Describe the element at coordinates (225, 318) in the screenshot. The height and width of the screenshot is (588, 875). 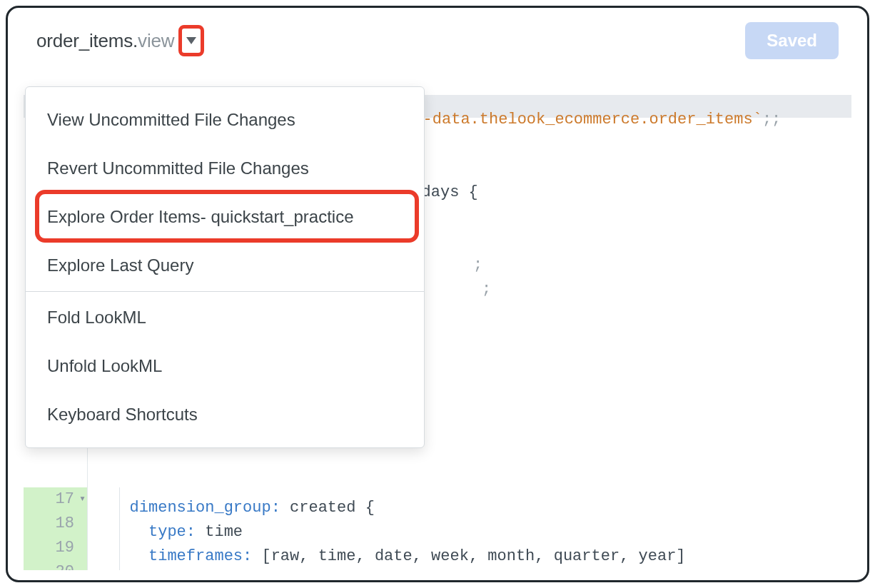
I see `menu-fold-lookml: Fold LookML` at that location.